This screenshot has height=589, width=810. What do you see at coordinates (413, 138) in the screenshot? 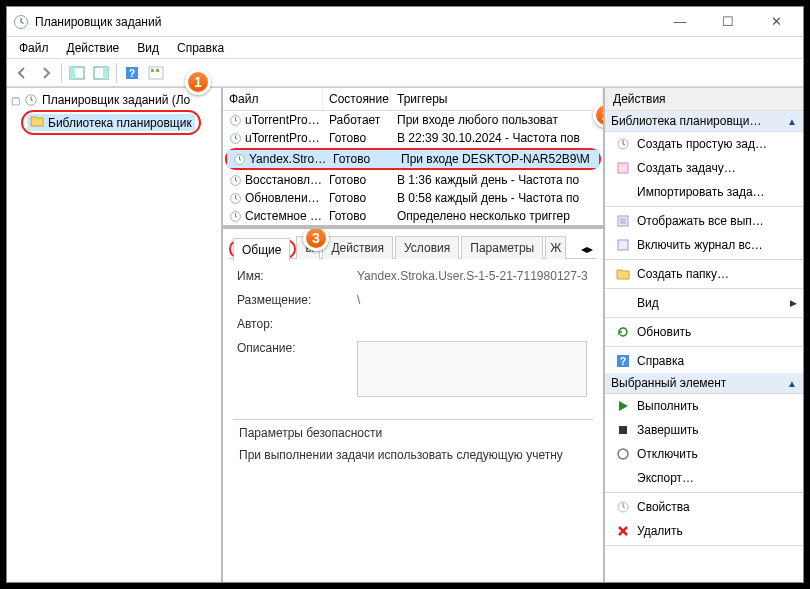
I see `table-row: uTorrentPro… Готово В 22:39 30.10.2024 -…` at bounding box center [413, 138].